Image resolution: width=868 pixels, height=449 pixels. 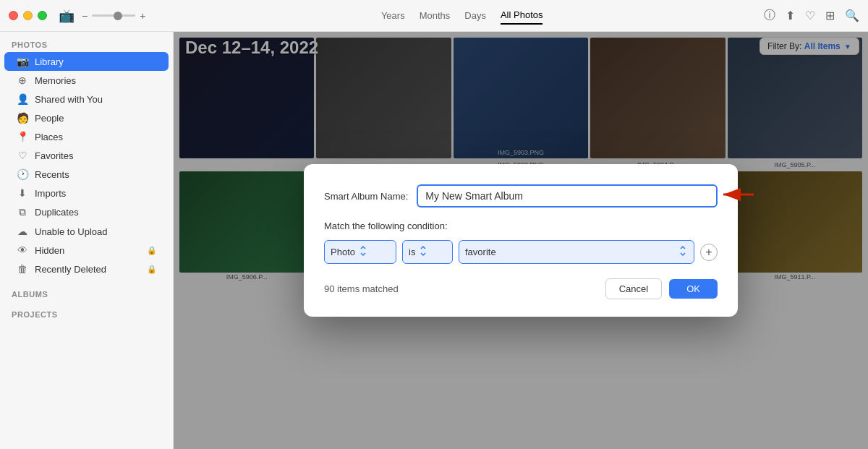 I want to click on sidebar-section-photos: Photos 📷 Library ⊕ Memories 👤 Shared wit…, so click(x=87, y=159).